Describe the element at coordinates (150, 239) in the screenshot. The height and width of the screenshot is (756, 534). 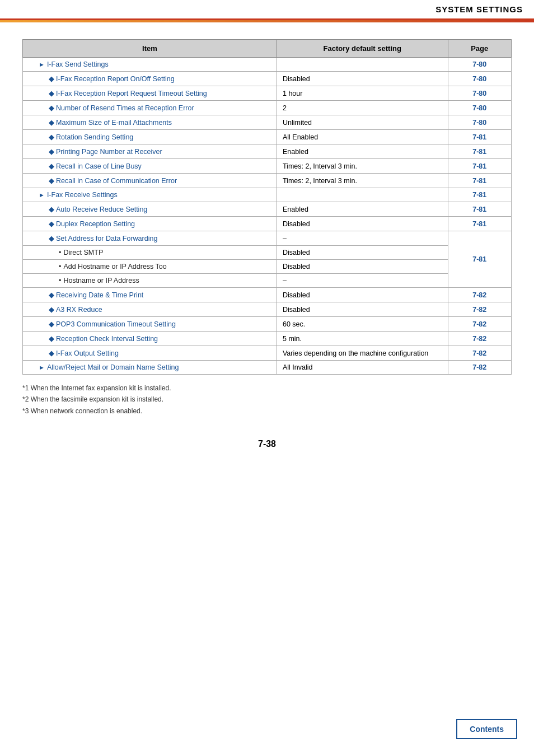
I see `item-cell: ◆Set Address for Data Forwarding` at that location.